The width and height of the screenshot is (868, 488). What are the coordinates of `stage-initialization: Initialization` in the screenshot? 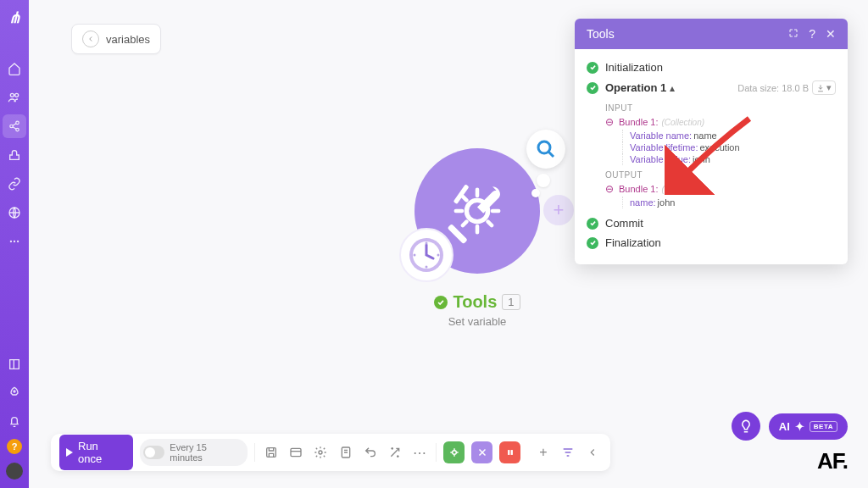 It's located at (711, 68).